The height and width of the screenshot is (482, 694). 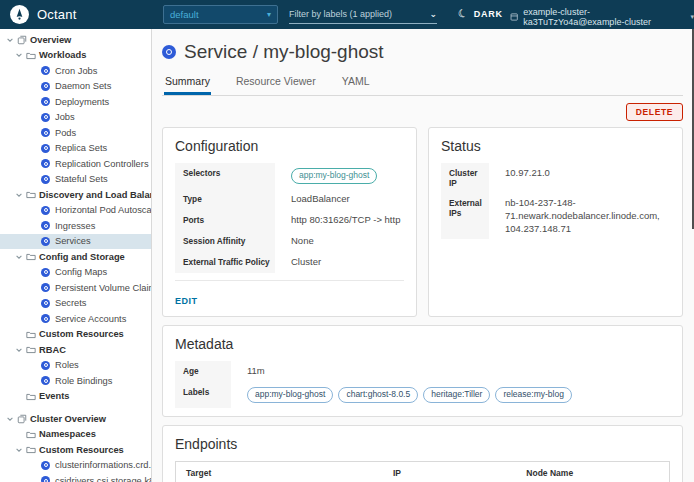 I want to click on sidebar-item-deployments: Deployments, so click(x=76, y=102).